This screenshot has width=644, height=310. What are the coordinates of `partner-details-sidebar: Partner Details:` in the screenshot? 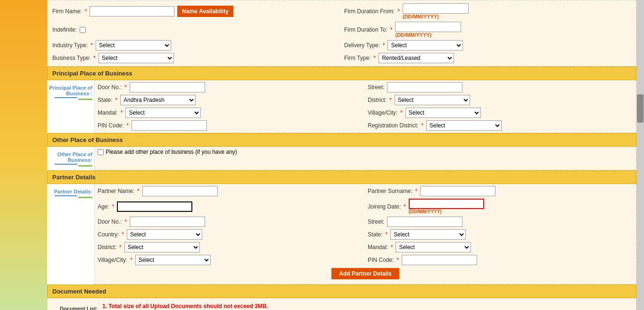 It's located at (71, 193).